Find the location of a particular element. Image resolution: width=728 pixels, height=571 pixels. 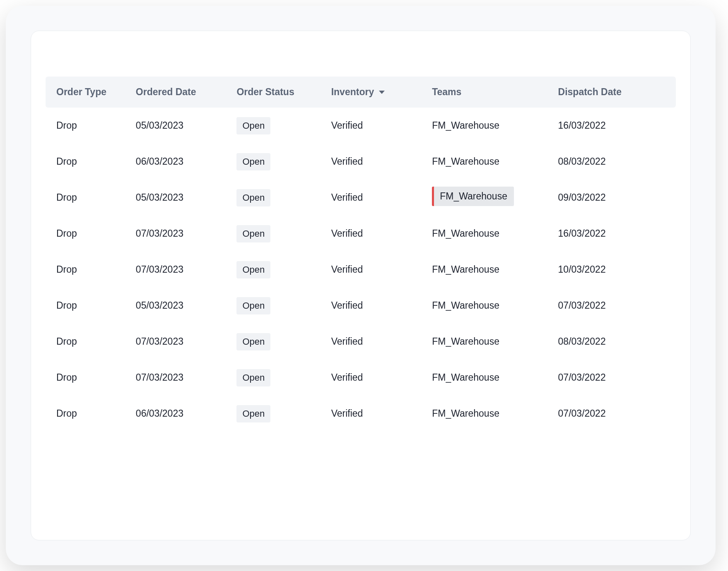

column-header-inventory: Inventory is located at coordinates (374, 92).